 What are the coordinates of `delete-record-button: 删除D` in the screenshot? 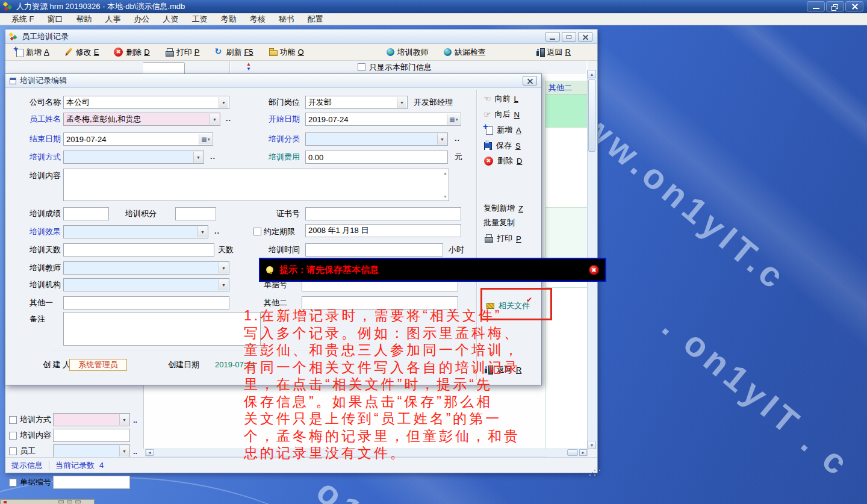 It's located at (503, 161).